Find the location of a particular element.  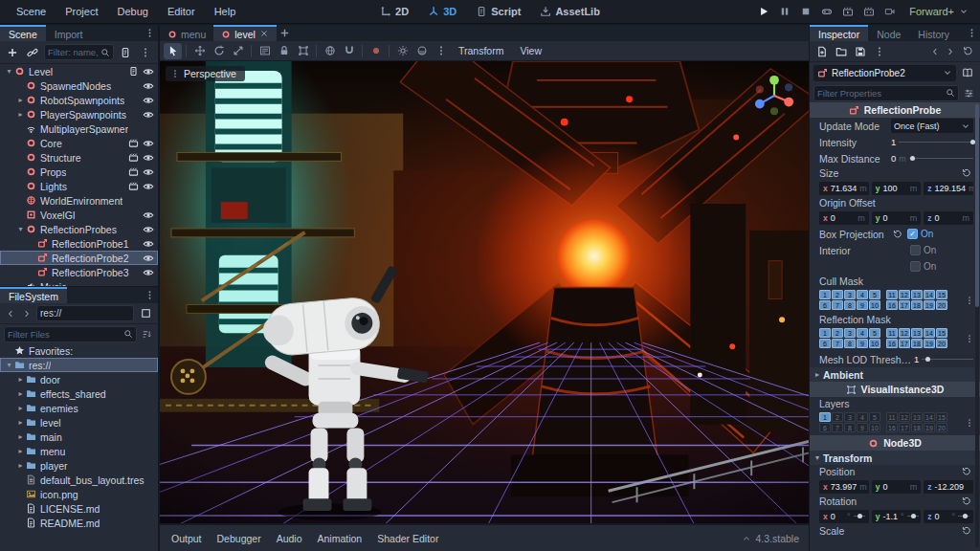

reflection-mask-bit-16: 16 is located at coordinates (892, 343).